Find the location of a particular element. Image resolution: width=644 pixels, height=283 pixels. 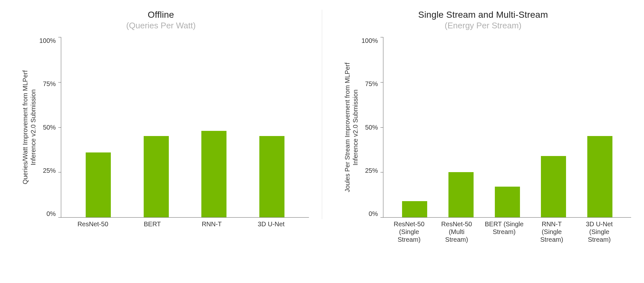

y-axis-label: Joules Per Stream Improvement from MLPer… is located at coordinates (351, 127).